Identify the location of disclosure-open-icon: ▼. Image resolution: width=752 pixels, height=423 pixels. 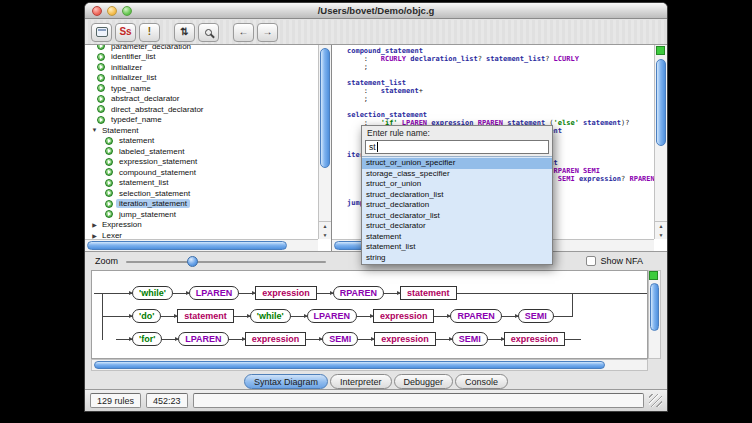
(94, 130).